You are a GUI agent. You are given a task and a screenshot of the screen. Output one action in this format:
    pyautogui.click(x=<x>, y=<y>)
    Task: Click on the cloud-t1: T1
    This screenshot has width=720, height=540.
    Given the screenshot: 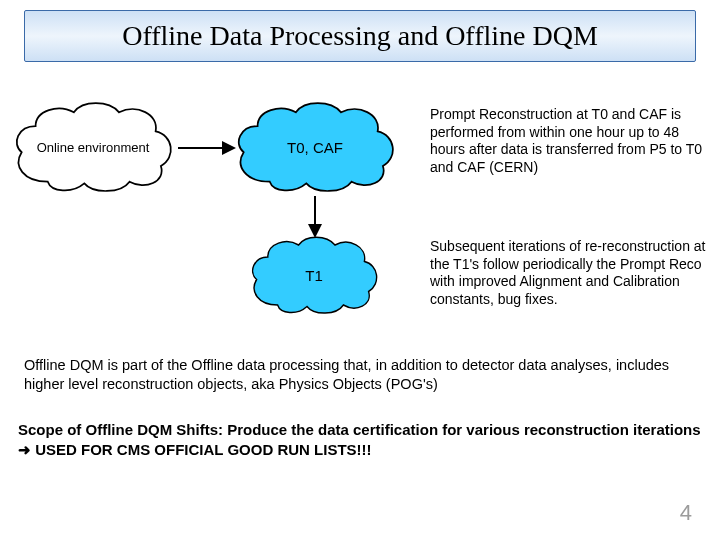 What is the action you would take?
    pyautogui.click(x=314, y=275)
    